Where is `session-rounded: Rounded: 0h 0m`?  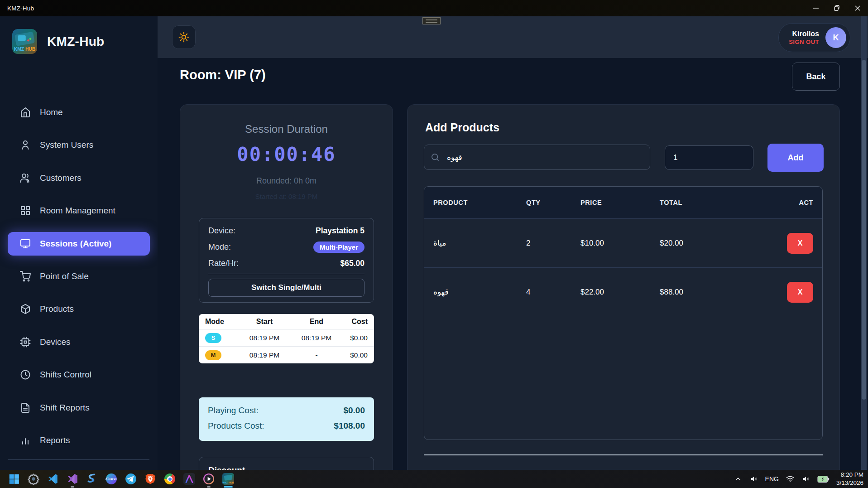 session-rounded: Rounded: 0h 0m is located at coordinates (286, 181).